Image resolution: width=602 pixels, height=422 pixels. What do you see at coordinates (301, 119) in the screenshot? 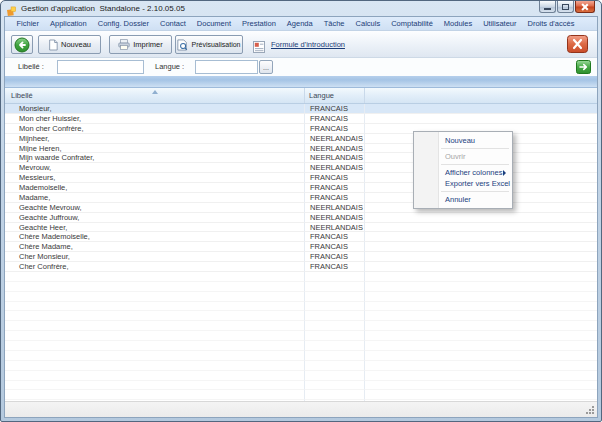
I see `table-row: Mon cher Huissier,FRANCAIS` at bounding box center [301, 119].